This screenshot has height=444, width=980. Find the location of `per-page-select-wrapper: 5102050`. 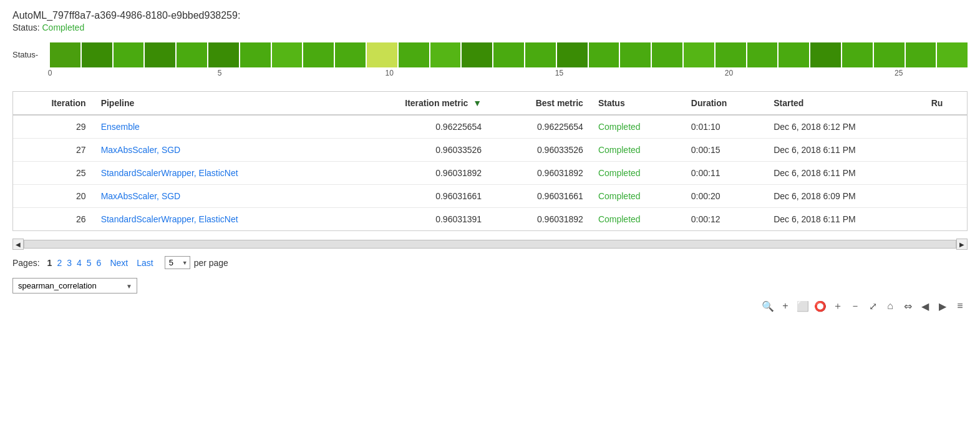

per-page-select-wrapper: 5102050 is located at coordinates (177, 262).